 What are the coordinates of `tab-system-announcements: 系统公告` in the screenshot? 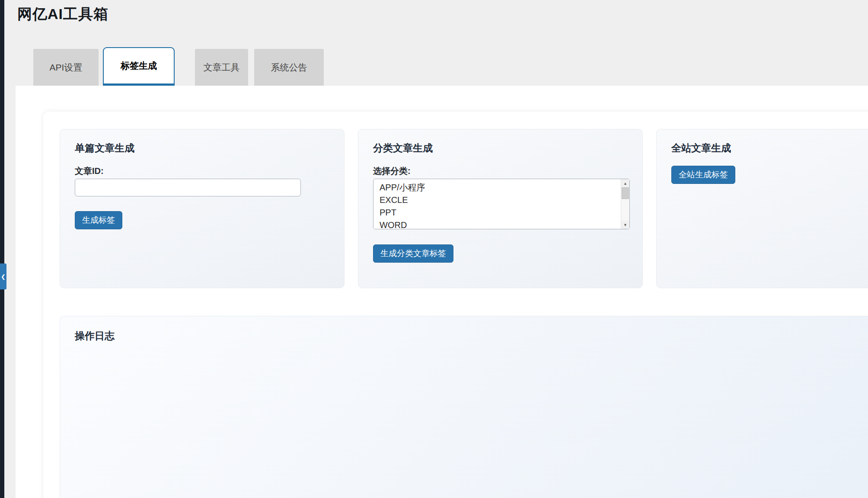 It's located at (289, 67).